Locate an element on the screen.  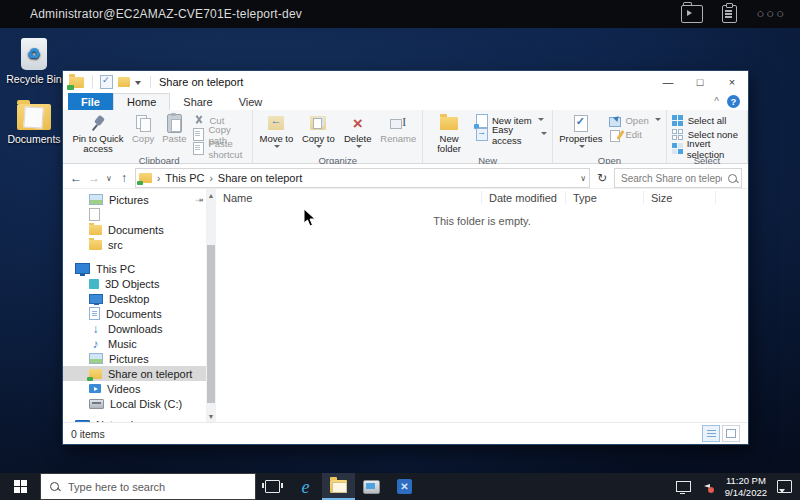
taskbar-search-input is located at coordinates (156, 487).